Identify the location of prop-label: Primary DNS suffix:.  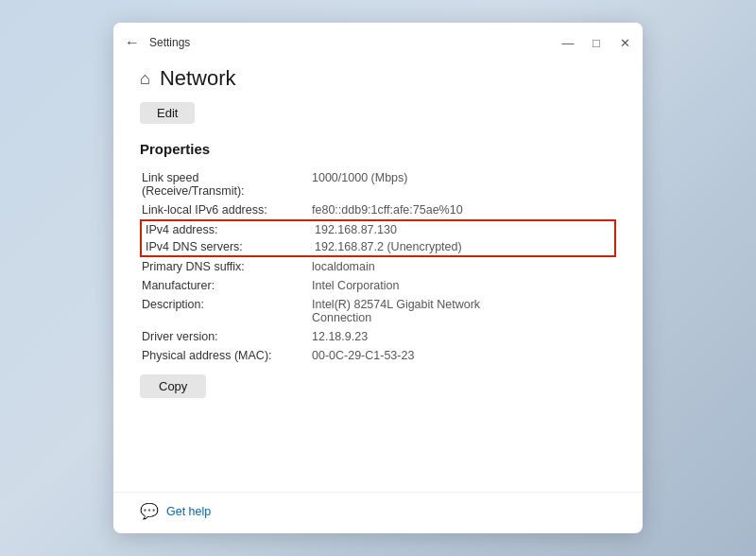
(225, 267).